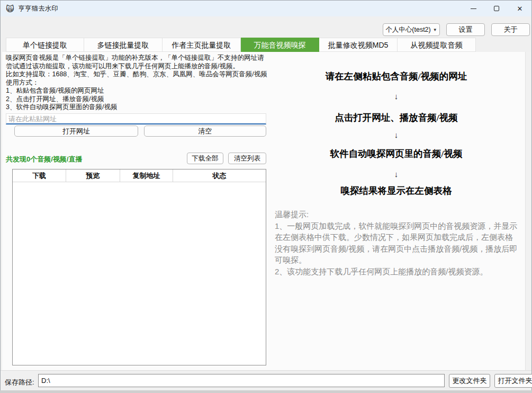 This screenshot has width=532, height=393. I want to click on download-all-button: 下载全部, so click(205, 158).